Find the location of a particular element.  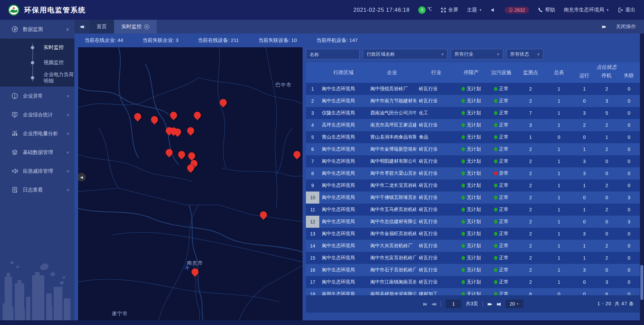

alert-icon is located at coordinates (15, 96).